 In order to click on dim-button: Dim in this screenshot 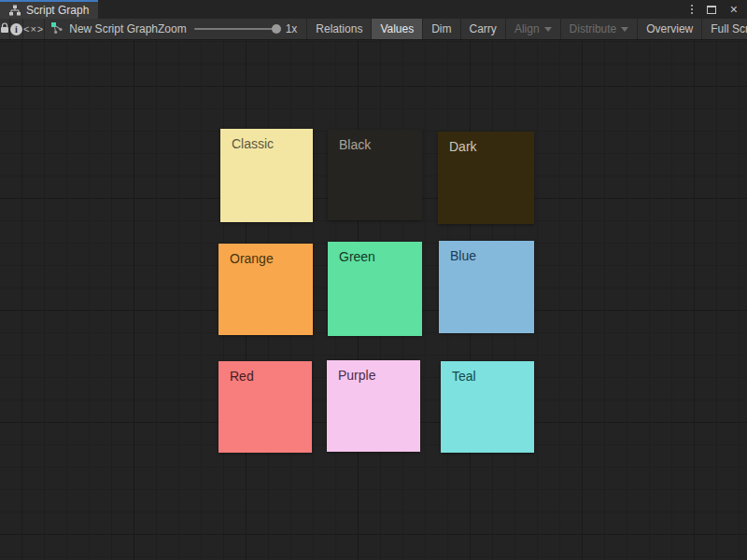, I will do `click(442, 29)`.